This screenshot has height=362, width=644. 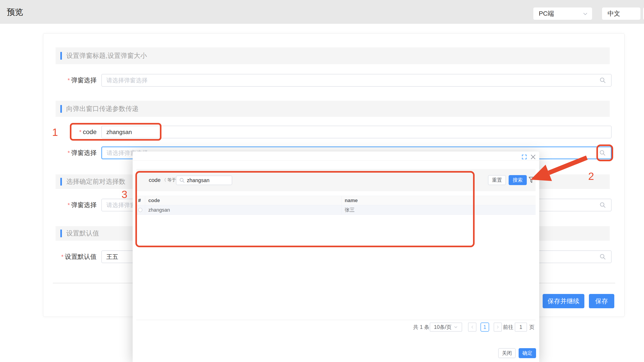 What do you see at coordinates (438, 210) in the screenshot?
I see `row-name-cell: 张三` at bounding box center [438, 210].